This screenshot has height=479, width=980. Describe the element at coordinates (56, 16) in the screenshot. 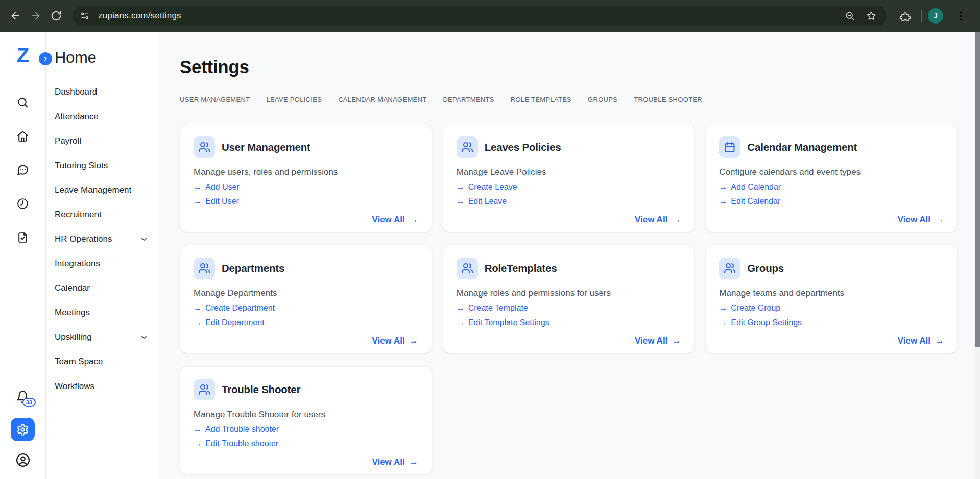

I see `reload-icon` at that location.